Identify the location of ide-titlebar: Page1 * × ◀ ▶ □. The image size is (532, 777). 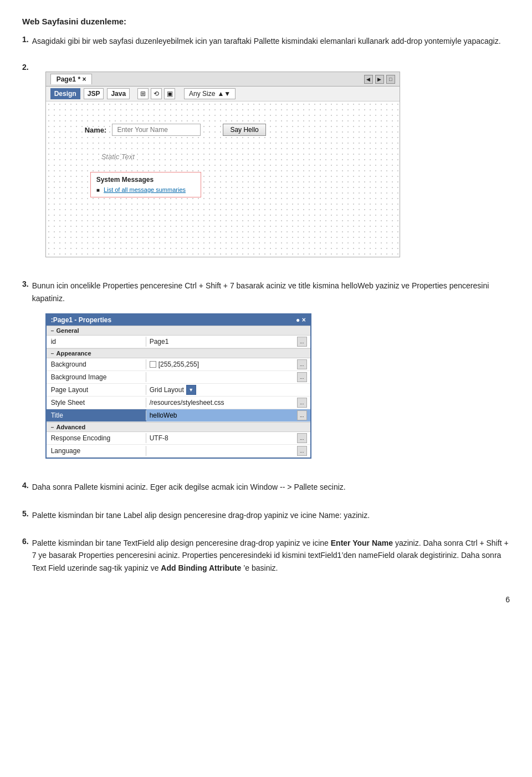
(223, 79).